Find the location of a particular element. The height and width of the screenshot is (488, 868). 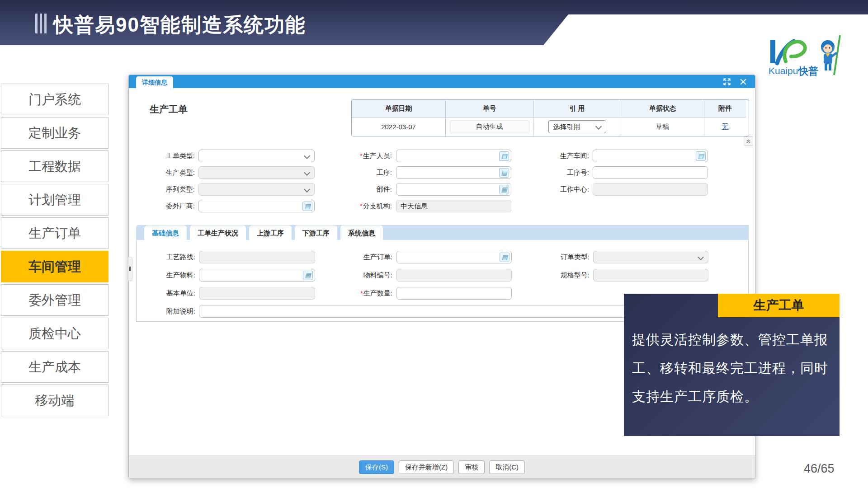

sidebar-item-custom-business: 定制业务 is located at coordinates (55, 133).